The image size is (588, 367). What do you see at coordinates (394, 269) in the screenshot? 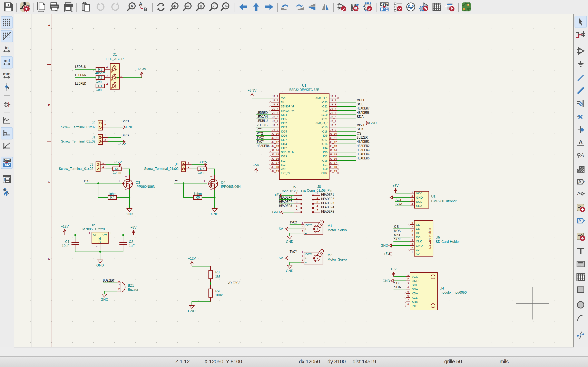
I see `svg-text: +5V` at bounding box center [394, 269].